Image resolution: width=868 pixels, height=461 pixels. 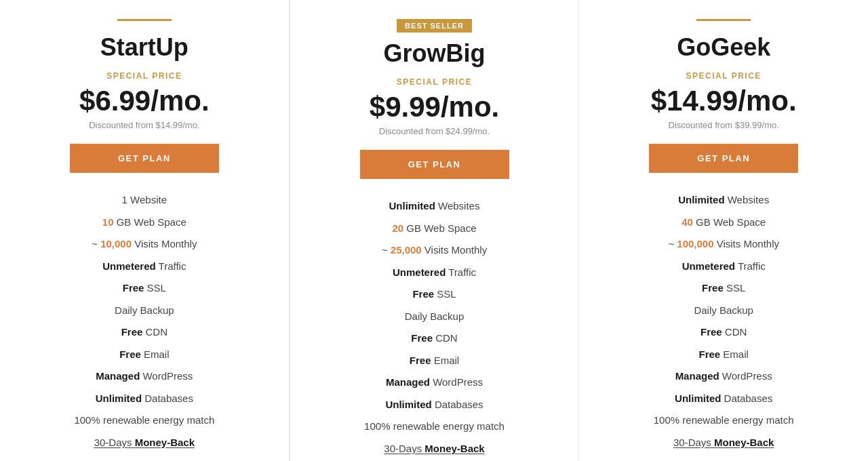 What do you see at coordinates (144, 125) in the screenshot?
I see `discounted-from: Discounted from $14.99/mo.` at bounding box center [144, 125].